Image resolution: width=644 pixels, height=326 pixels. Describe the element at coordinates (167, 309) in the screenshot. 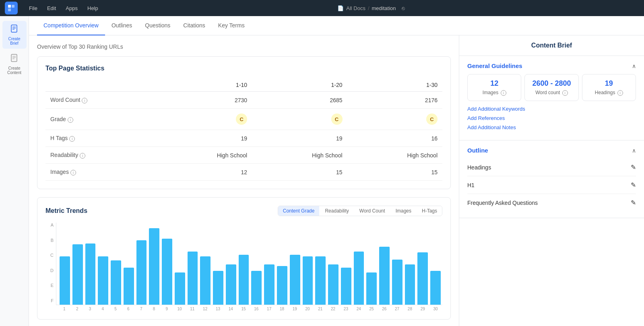

I see `chart-x-label: 9` at that location.